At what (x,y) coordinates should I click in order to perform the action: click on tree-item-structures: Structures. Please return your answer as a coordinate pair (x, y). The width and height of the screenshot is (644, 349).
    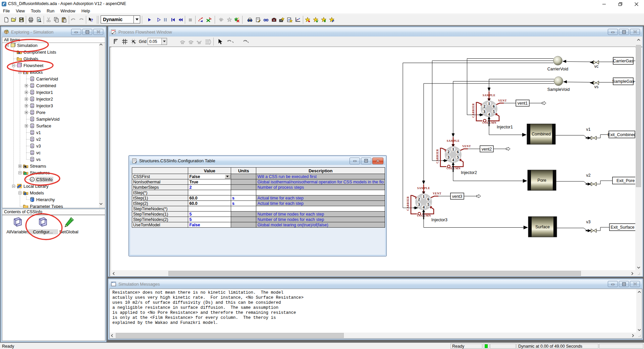
    Looking at the image, I should click on (40, 173).